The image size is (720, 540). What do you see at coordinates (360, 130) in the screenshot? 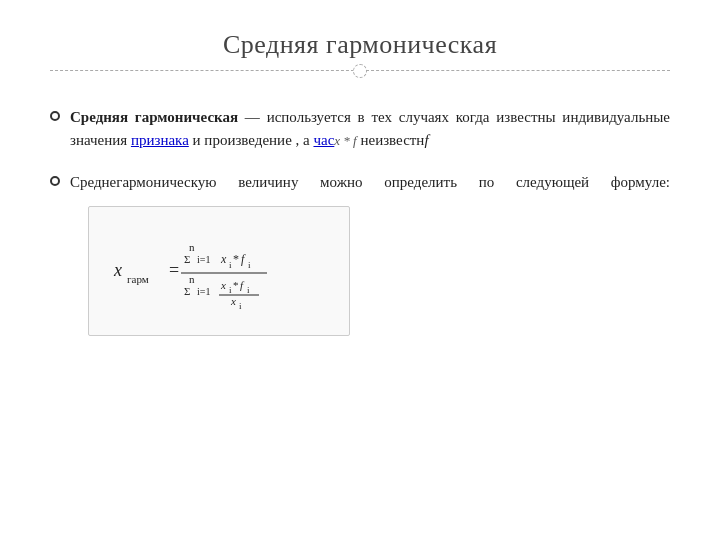
I see `list-item: Средняя гармоническая — используется в т…` at bounding box center [360, 130].